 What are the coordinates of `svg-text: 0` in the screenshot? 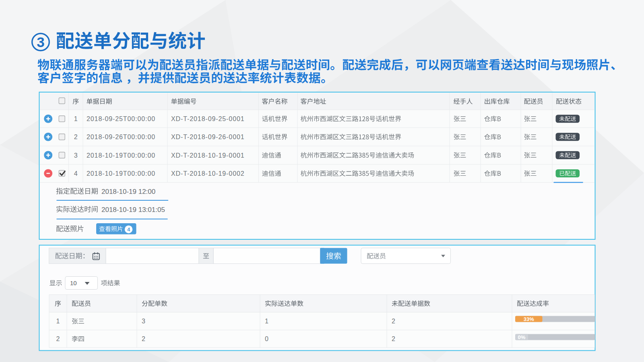 It's located at (266, 339).